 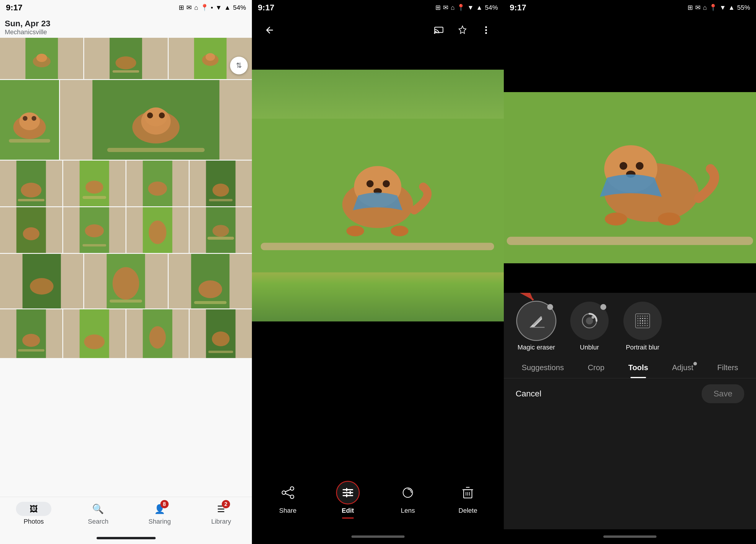 What do you see at coordinates (529, 394) in the screenshot?
I see `cancel-button: Cancel` at bounding box center [529, 394].